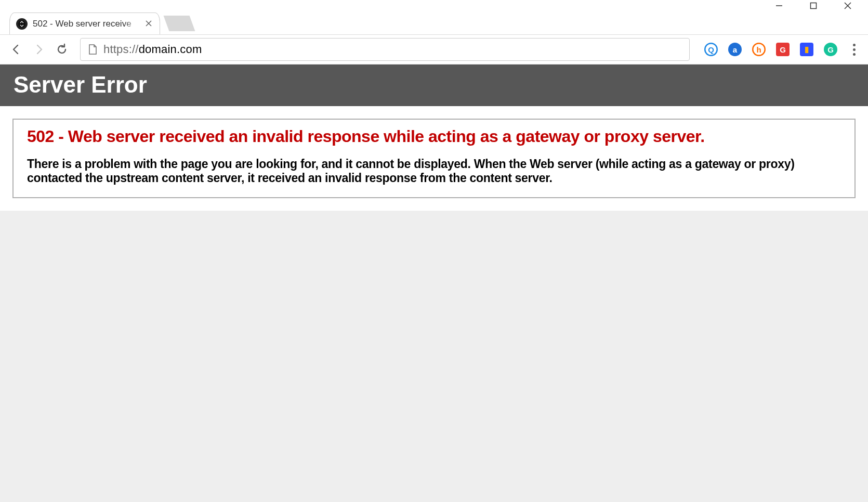  What do you see at coordinates (771, 49) in the screenshot?
I see `extension-icons: QahG▮G` at bounding box center [771, 49].